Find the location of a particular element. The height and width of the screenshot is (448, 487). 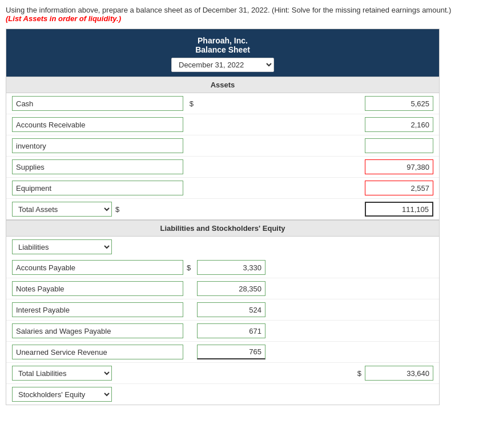

accounts-payable-label is located at coordinates (98, 267).